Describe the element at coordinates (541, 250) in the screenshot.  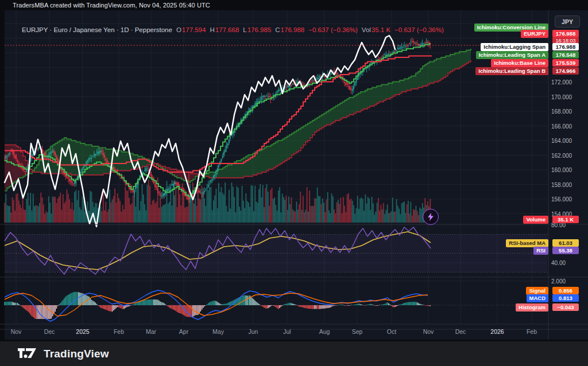
I see `study-label-rsi: RSI` at that location.